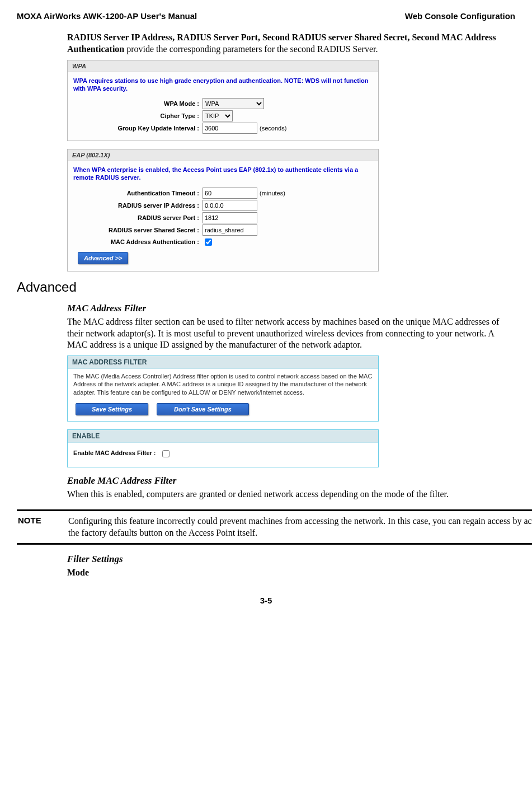 The width and height of the screenshot is (532, 791). I want to click on enable-panel: ENABLE Enable MAC Address Filter :, so click(223, 448).